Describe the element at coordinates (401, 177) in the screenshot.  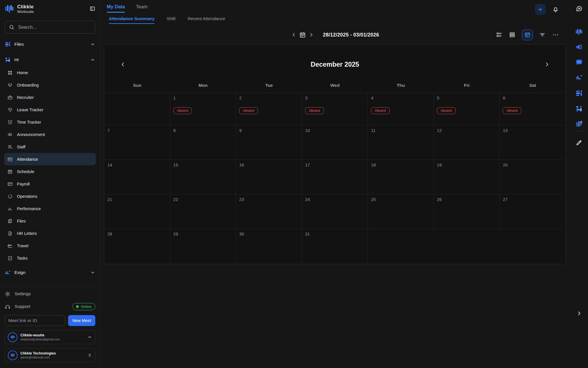
I see `calendar-day-cell: 18` at that location.